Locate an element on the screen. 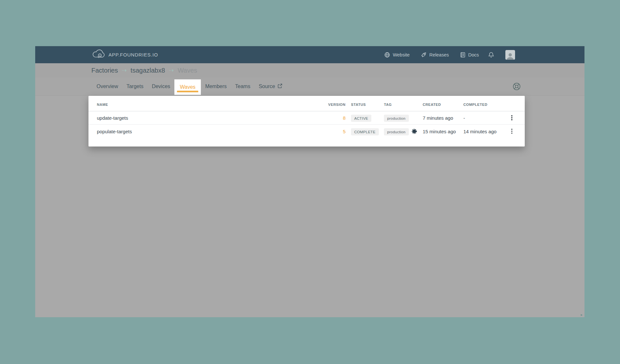 This screenshot has height=364, width=620. wave-completed: 14 minutes ago is located at coordinates (480, 131).